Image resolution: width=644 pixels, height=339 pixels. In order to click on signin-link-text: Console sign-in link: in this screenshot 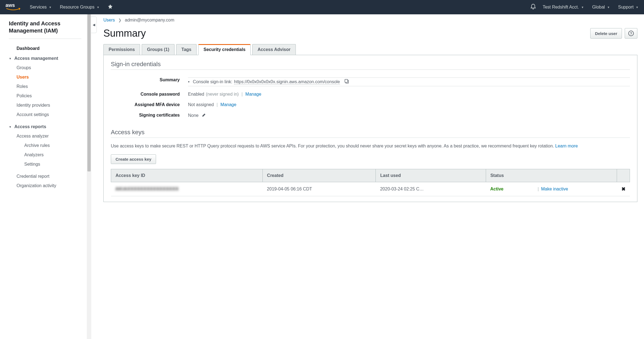, I will do `click(213, 82)`.